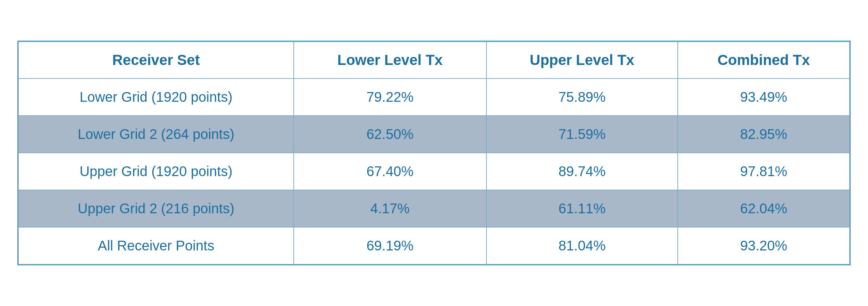 This screenshot has width=868, height=306. What do you see at coordinates (434, 208) in the screenshot?
I see `table-row: Upper Grid 2 (216 points)4.17%61.11%62.0…` at bounding box center [434, 208].